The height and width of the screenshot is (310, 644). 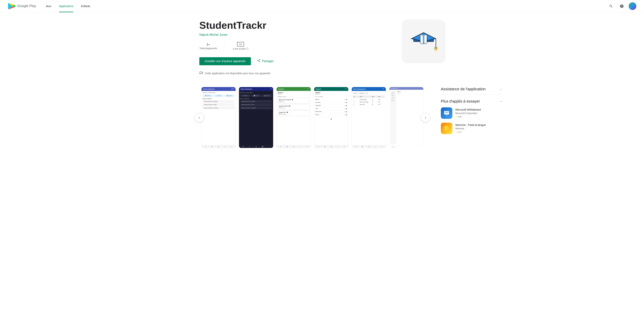 I want to click on screenshot-6: StudentTrackr 🏠 Home 👤 Stude.. 📚 Subje..…, so click(x=406, y=117).